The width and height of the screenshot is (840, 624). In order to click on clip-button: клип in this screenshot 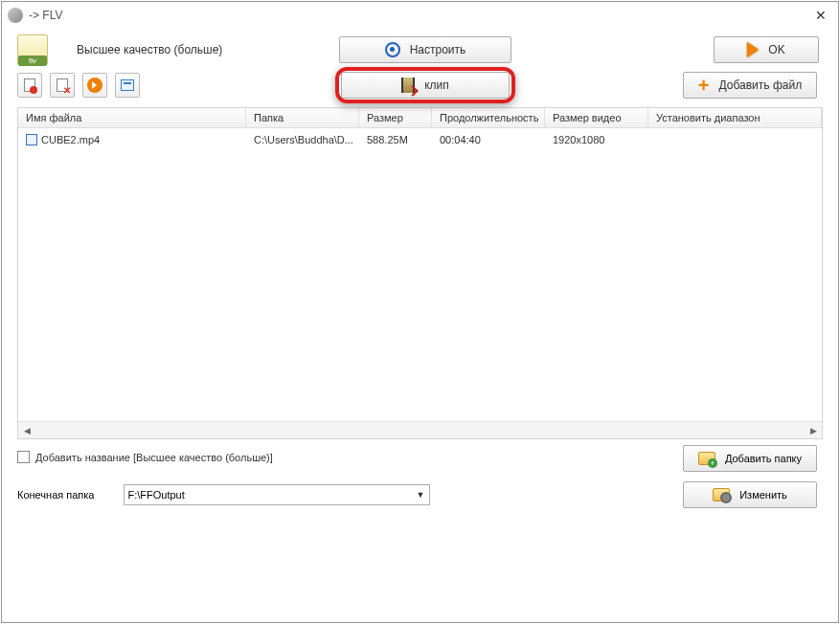, I will do `click(425, 85)`.